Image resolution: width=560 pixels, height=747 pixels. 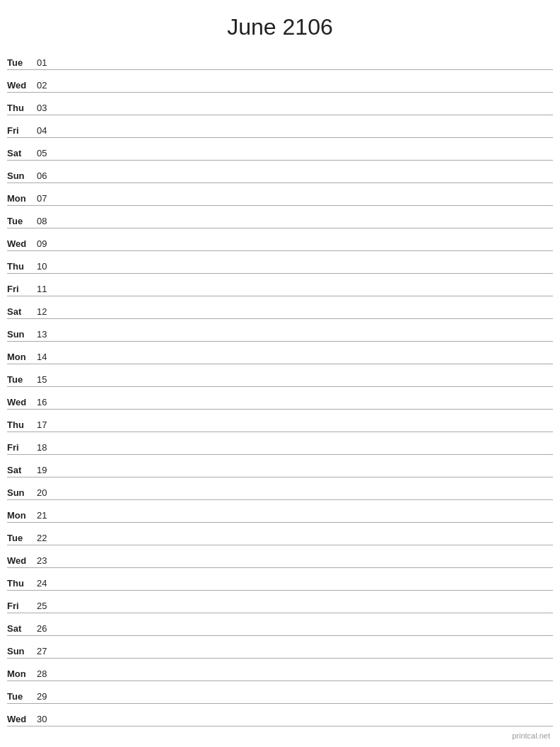 I want to click on day-row: Mon28, so click(x=280, y=670).